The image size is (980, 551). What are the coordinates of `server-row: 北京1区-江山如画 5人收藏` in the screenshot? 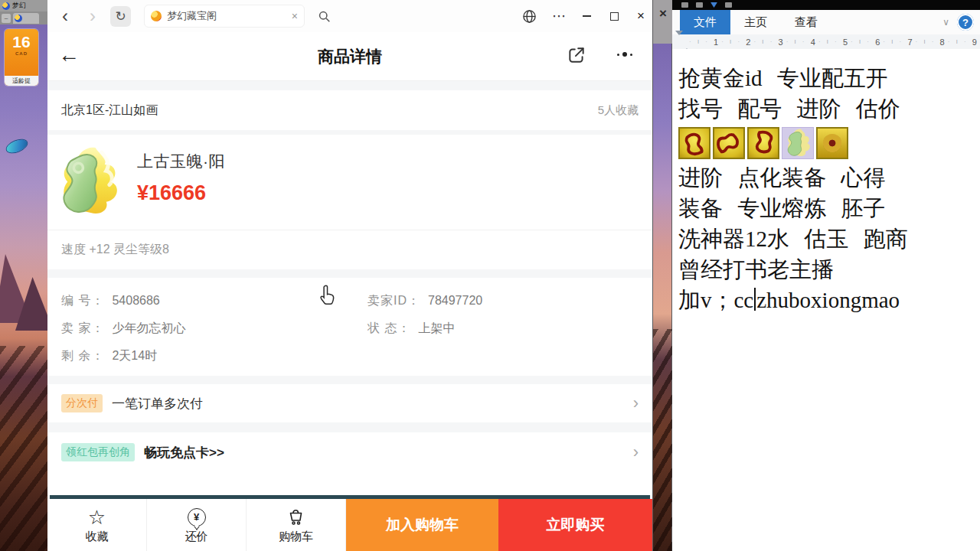 It's located at (350, 110).